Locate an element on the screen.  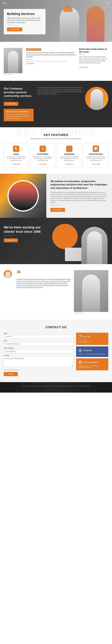
contact-grid: Name Email Phone (optional) Message I ag… is located at coordinates (56, 354).